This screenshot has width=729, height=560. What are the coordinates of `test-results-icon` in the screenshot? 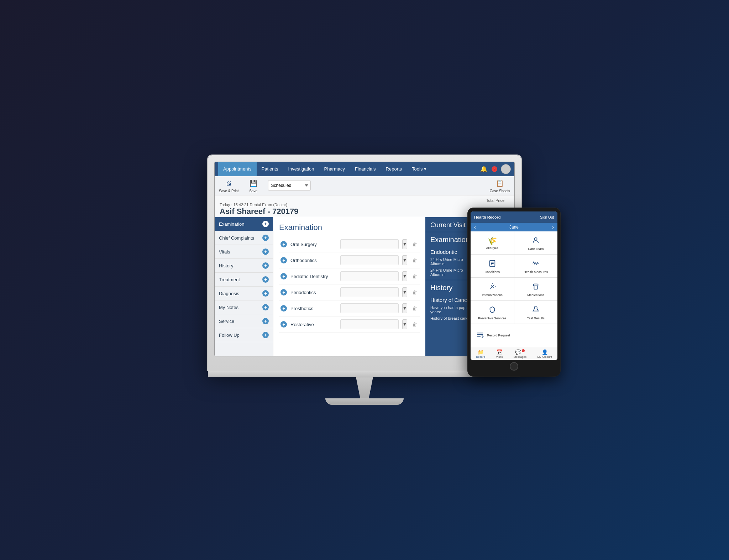 It's located at (536, 310).